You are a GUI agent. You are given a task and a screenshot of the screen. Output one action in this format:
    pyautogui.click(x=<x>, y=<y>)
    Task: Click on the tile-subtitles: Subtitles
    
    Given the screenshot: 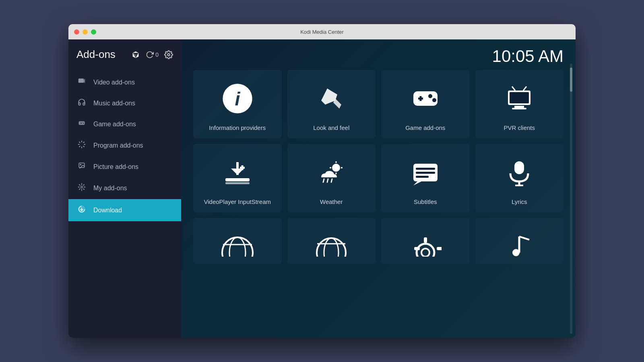 What is the action you would take?
    pyautogui.click(x=425, y=178)
    